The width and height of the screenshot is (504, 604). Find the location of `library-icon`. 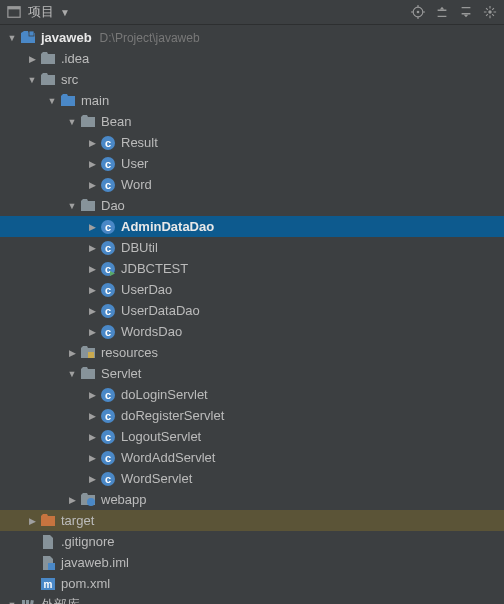

library-icon is located at coordinates (28, 601).